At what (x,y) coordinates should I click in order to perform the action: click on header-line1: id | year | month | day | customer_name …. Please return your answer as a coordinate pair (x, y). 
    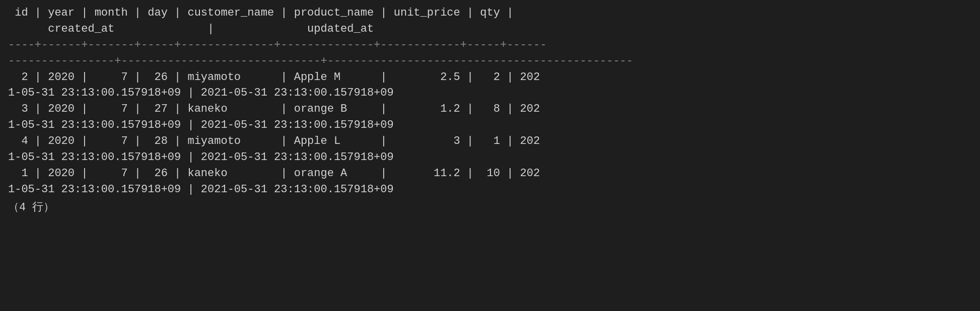
    Looking at the image, I should click on (490, 13).